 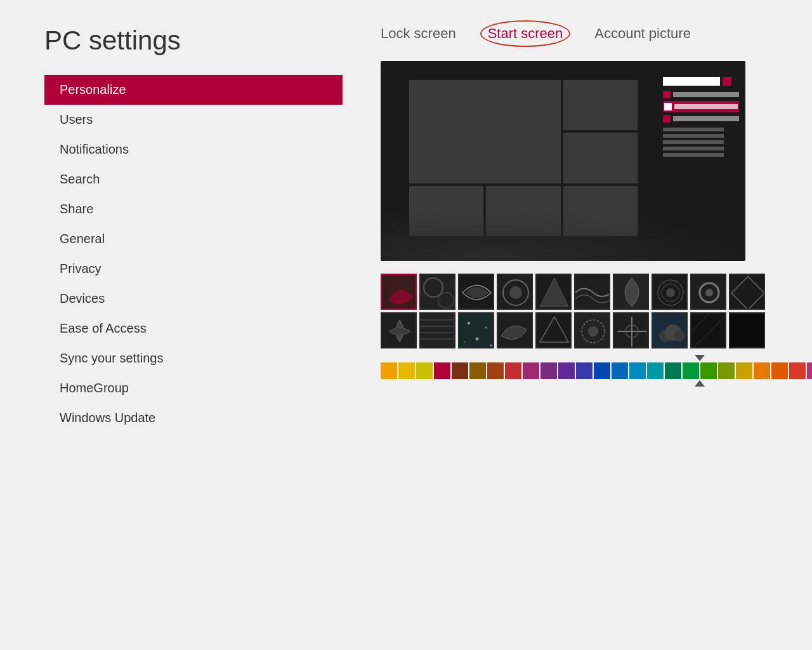 I want to click on circle-annotation, so click(x=525, y=34).